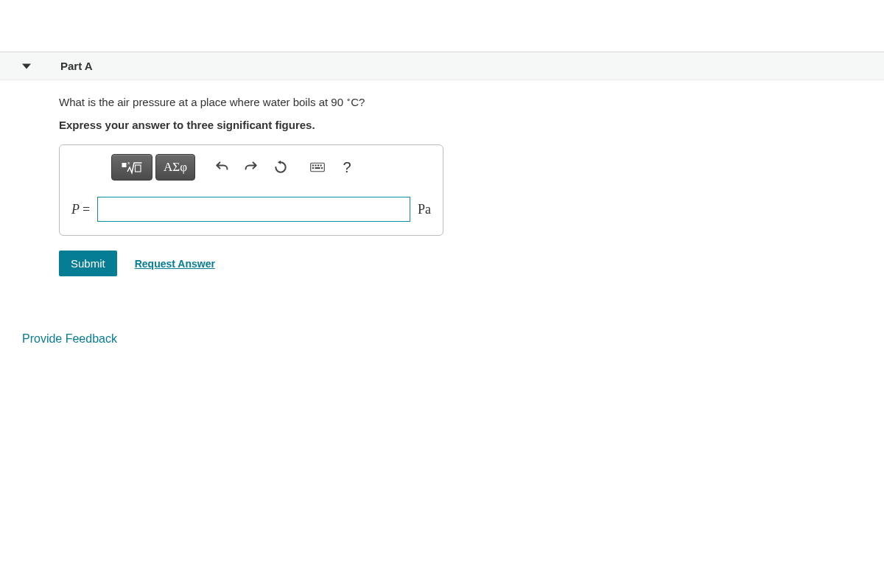 This screenshot has width=884, height=588. What do you see at coordinates (86, 209) in the screenshot?
I see `equals-symbol: =` at bounding box center [86, 209].